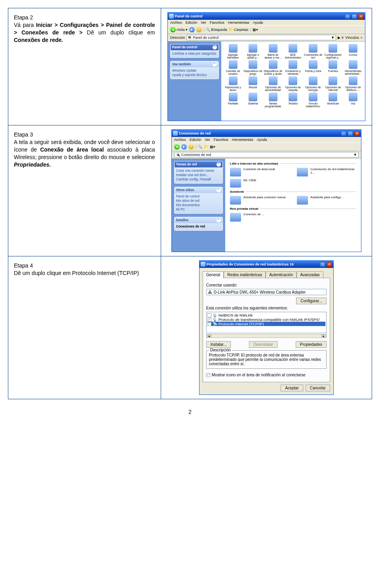 The image size is (380, 588). Describe the element at coordinates (313, 84) in the screenshot. I see `cp-item: Opciones de energía` at that location.